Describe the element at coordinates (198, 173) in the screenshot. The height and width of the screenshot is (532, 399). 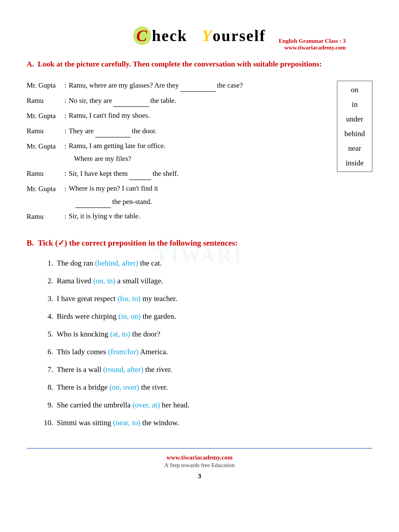
I see `conv-text-6: Sir, I have kept them the shelf.` at that location.